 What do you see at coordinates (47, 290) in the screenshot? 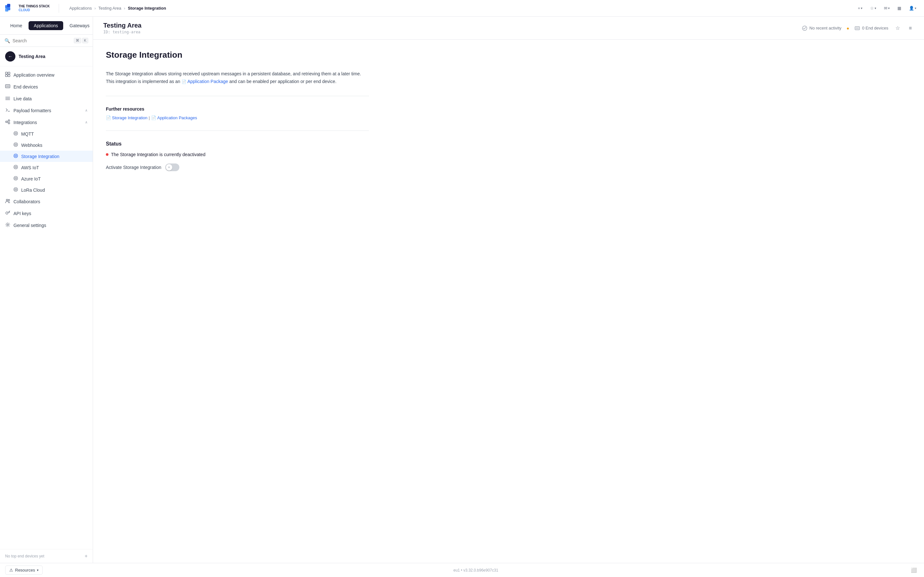
I see `sidebar: Home Applications Gateways 🔍 ⌘ K ← Testi…` at bounding box center [47, 290].